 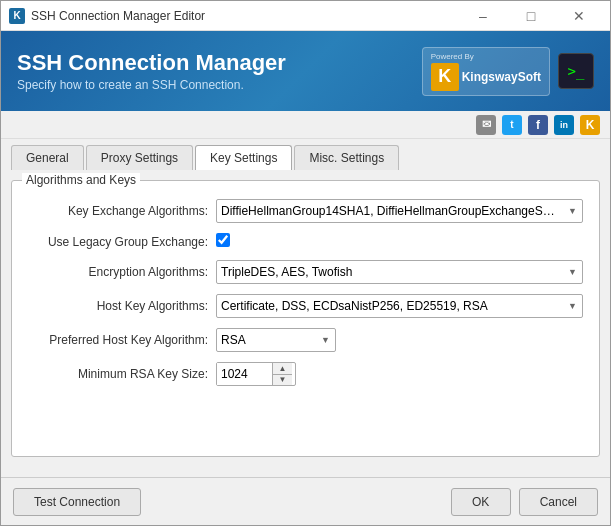 What do you see at coordinates (48, 158) in the screenshot?
I see `tab-general: General` at bounding box center [48, 158].